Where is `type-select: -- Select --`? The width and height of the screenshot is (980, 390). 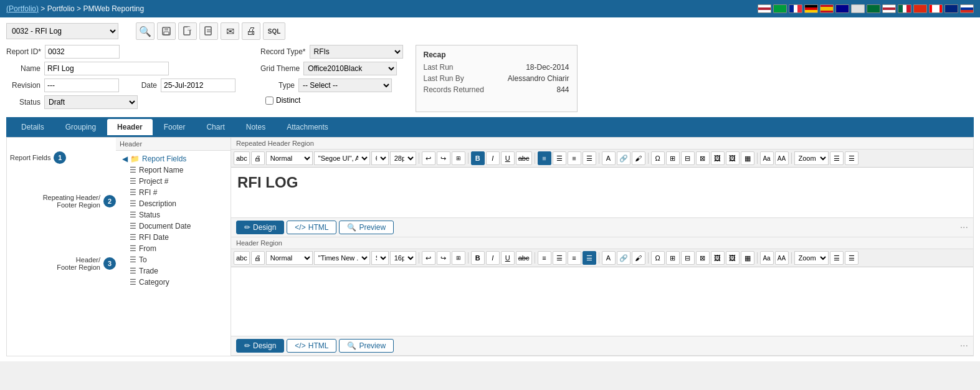
type-select: -- Select -- is located at coordinates (345, 85).